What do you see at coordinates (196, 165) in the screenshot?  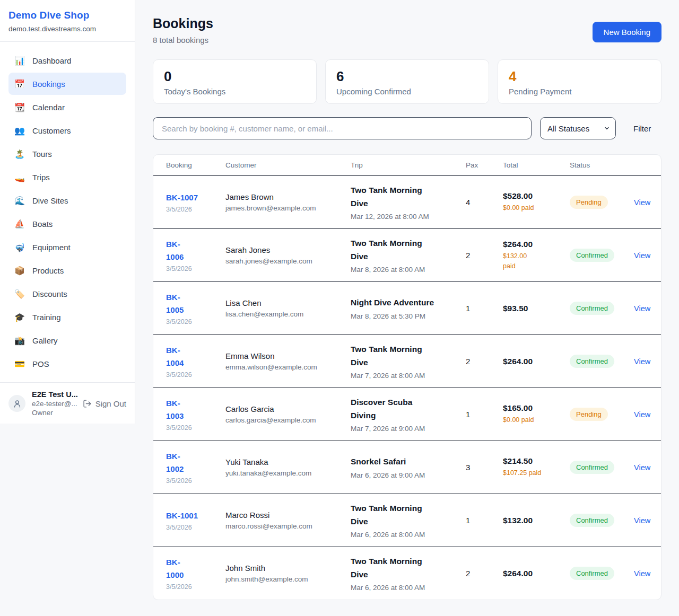 I see `column-header-booking: Booking` at bounding box center [196, 165].